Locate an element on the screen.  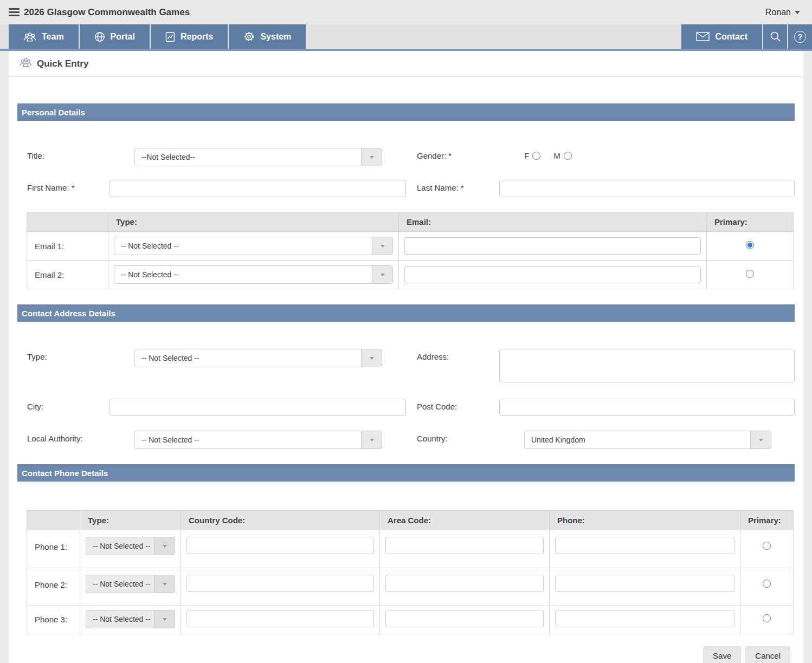
page-title: Quick Entry is located at coordinates (63, 64).